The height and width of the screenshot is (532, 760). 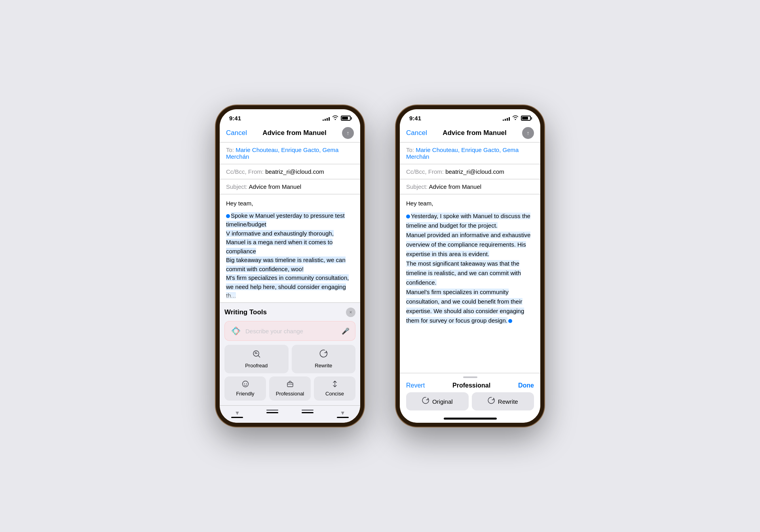 I want to click on right-original-icon, so click(x=426, y=401).